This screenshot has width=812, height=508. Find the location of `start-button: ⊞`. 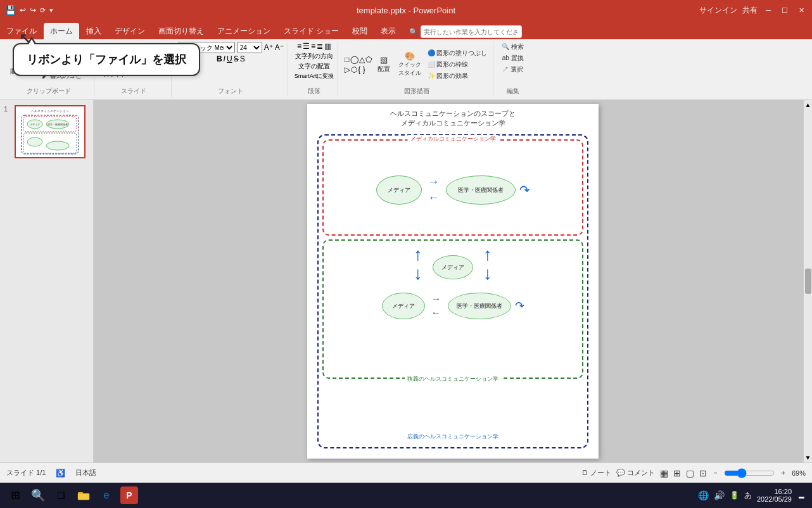

start-button: ⊞ is located at coordinates (15, 495).